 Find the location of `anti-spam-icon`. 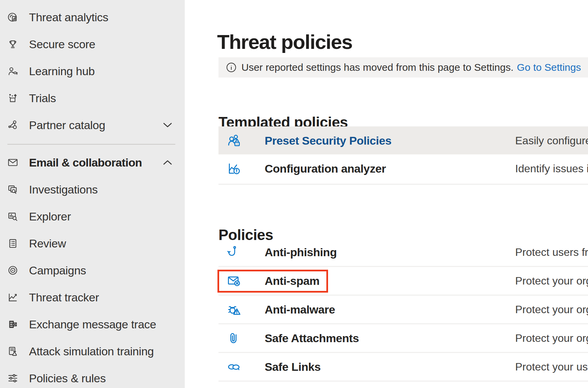

anti-spam-icon is located at coordinates (234, 281).